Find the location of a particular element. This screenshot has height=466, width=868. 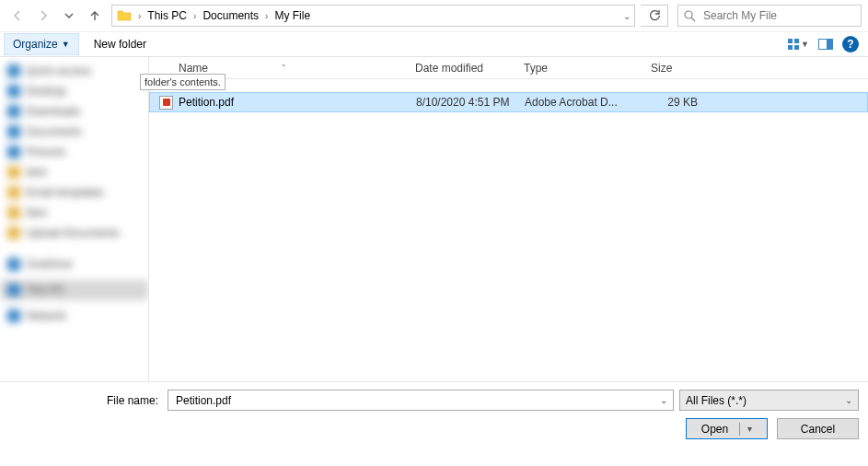

column-header-type: Type is located at coordinates (580, 68).